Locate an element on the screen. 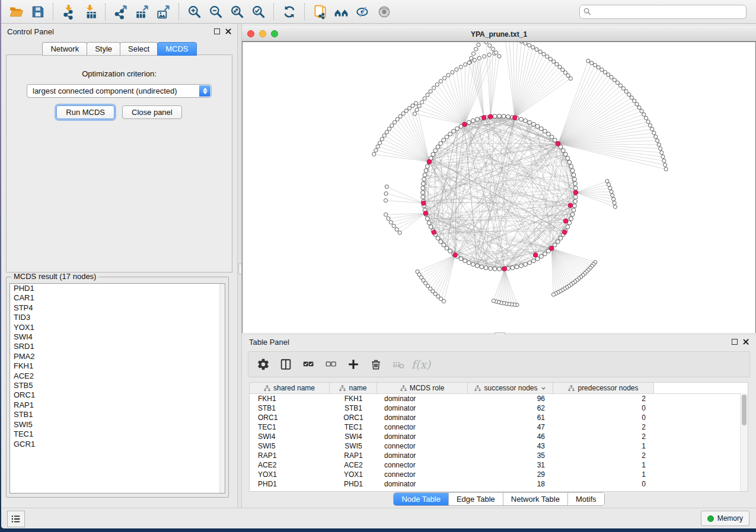  share-document-icon is located at coordinates (320, 12).